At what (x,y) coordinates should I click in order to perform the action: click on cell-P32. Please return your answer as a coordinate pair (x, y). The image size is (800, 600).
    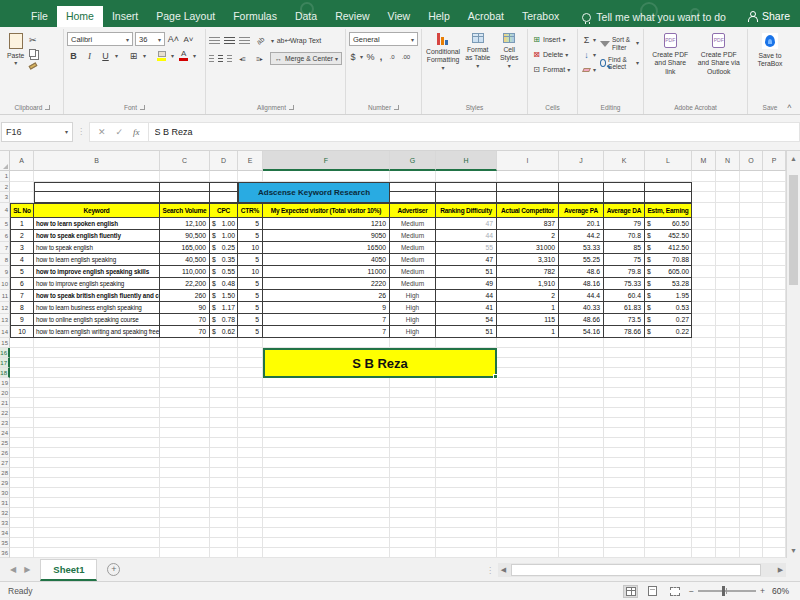
    Looking at the image, I should click on (774, 513).